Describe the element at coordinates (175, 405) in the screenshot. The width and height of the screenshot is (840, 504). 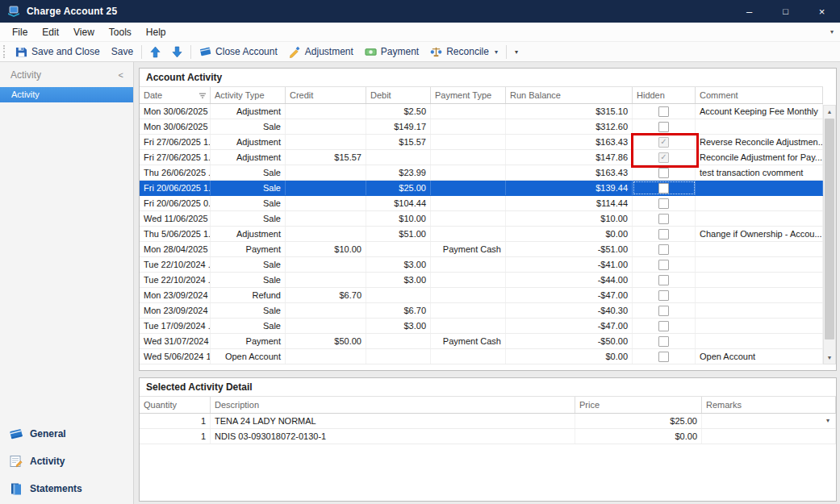
I see `column-header-quantity: Quantity` at that location.